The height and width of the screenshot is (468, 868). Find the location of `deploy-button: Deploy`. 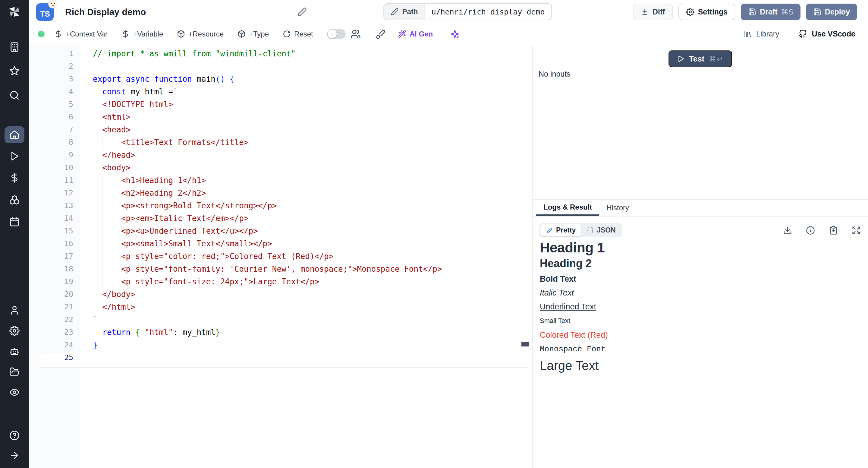

deploy-button: Deploy is located at coordinates (832, 12).